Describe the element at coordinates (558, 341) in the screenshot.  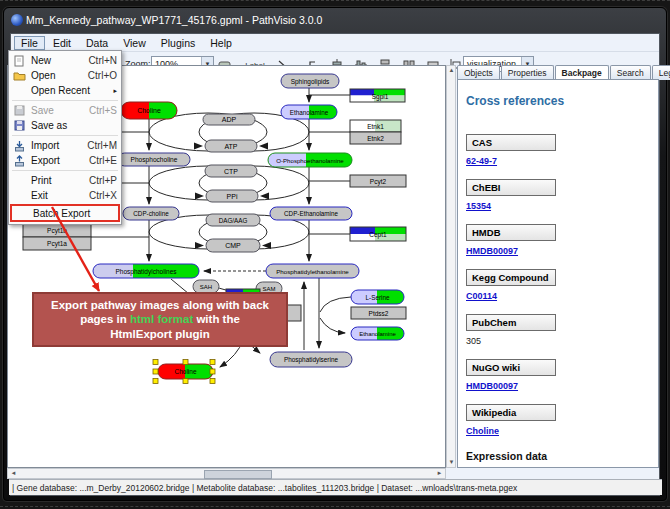
I see `xref-value: 305` at that location.